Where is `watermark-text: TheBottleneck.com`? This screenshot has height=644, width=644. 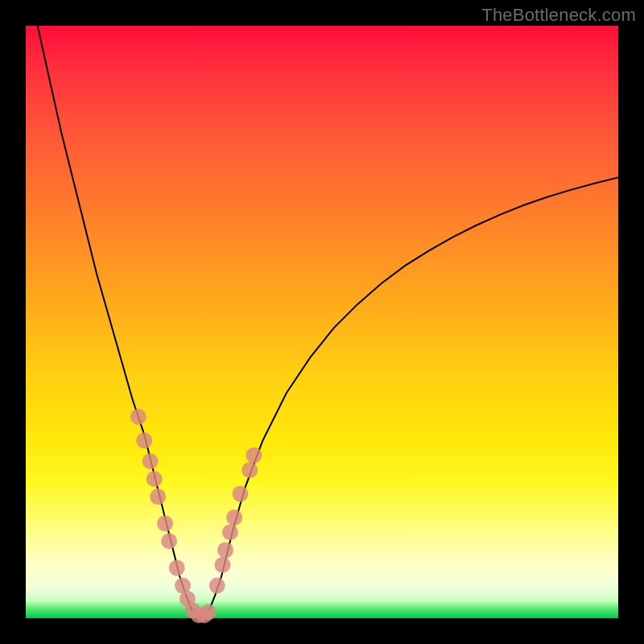 watermark-text: TheBottleneck.com is located at coordinates (559, 15).